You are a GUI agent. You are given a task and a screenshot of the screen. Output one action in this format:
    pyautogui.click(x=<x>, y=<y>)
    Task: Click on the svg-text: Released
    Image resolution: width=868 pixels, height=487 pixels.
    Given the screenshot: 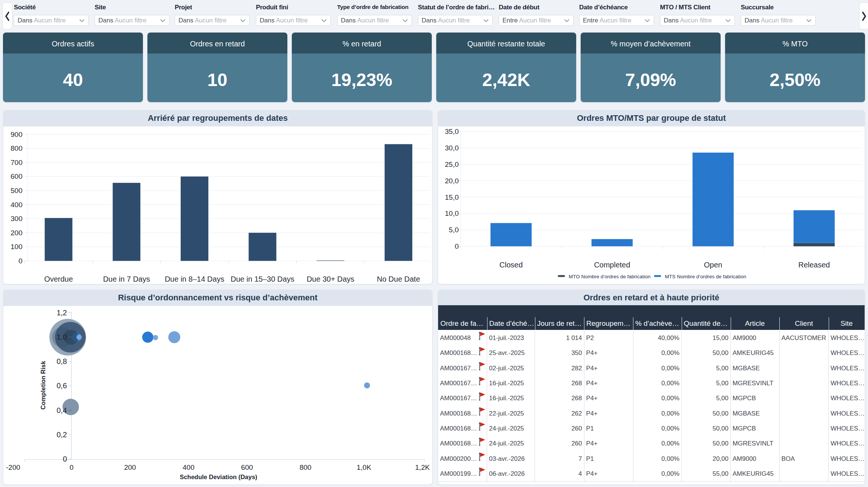 What is the action you would take?
    pyautogui.click(x=814, y=265)
    